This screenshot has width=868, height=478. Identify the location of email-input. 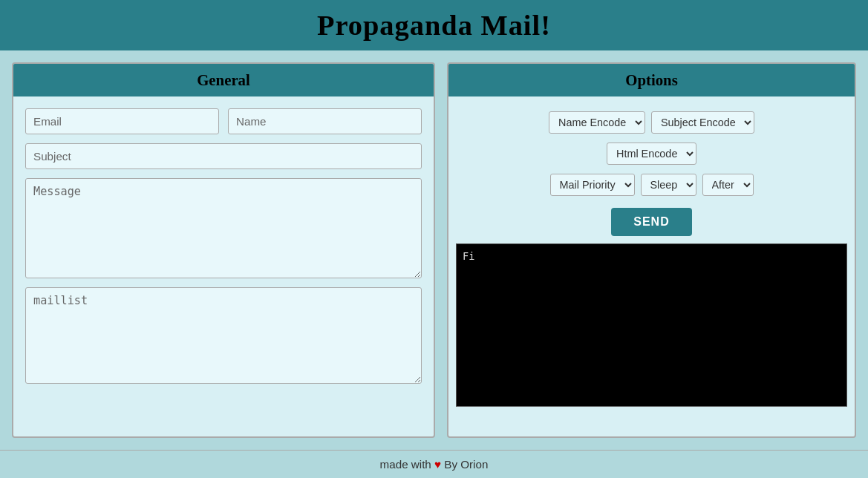
(122, 122).